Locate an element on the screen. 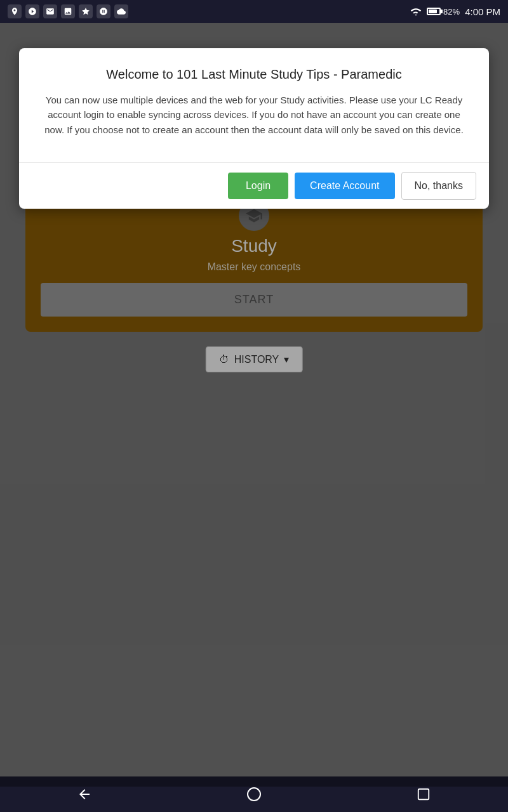 This screenshot has width=508, height=812. login-button: Login is located at coordinates (258, 186).